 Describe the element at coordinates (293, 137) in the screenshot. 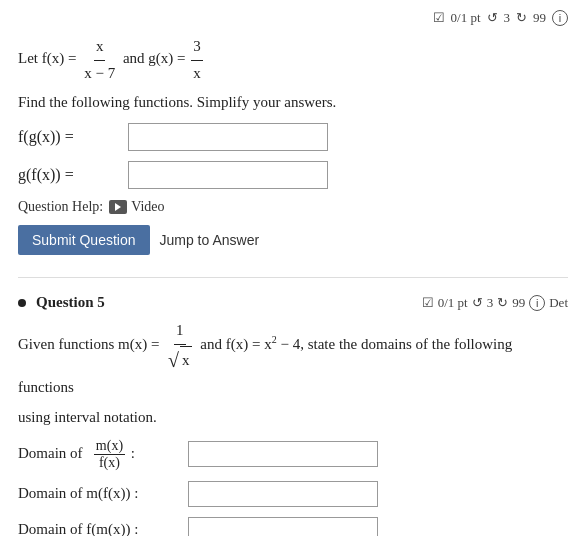

I see `q4-fg-row: f(g(x)) =` at that location.